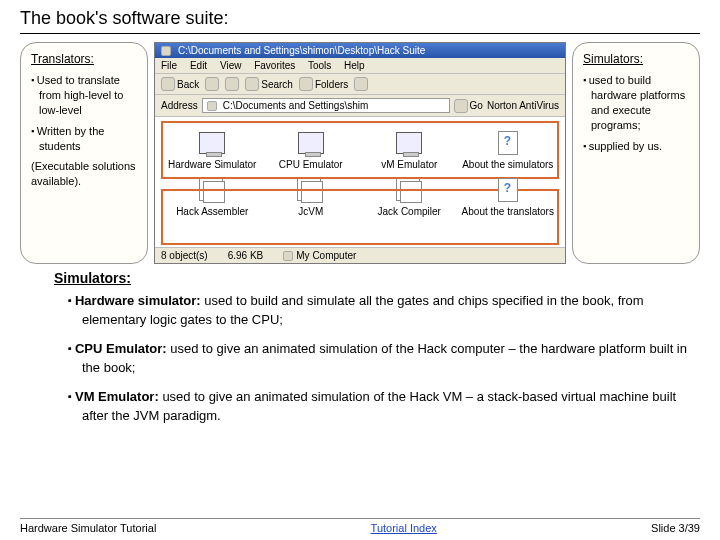  What do you see at coordinates (274, 66) in the screenshot?
I see `menu-favorites: Favorites` at bounding box center [274, 66].